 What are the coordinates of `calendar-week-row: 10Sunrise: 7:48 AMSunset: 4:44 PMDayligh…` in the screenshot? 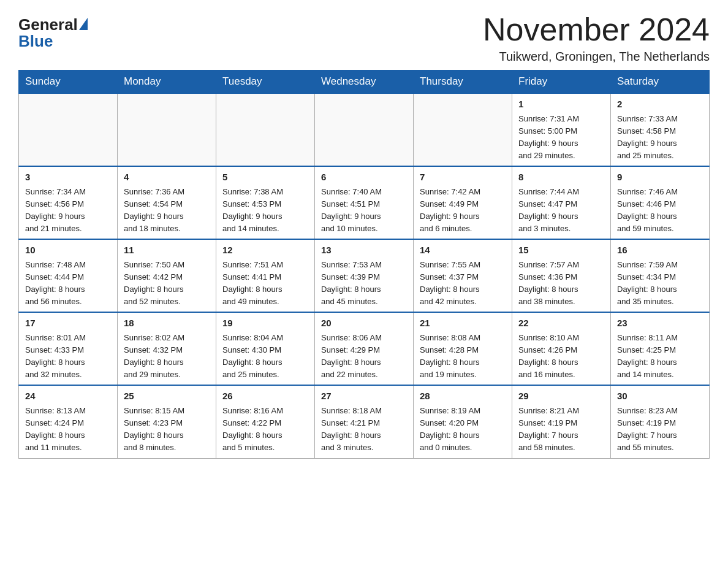 It's located at (364, 276).